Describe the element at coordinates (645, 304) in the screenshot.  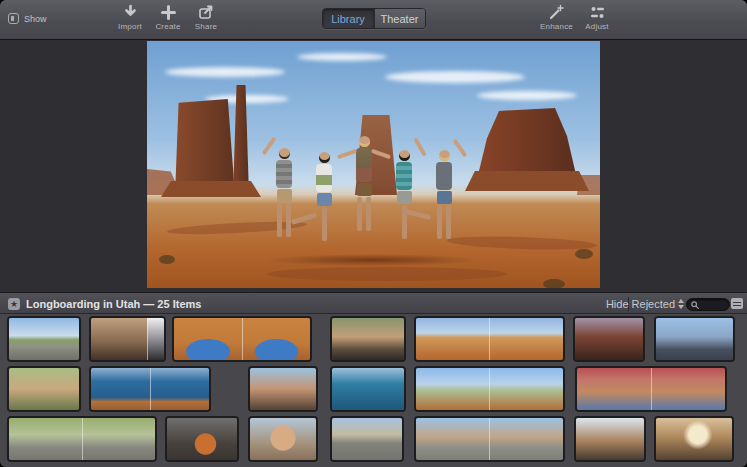
I see `hide-rejected-popup: Hide Rejected` at that location.